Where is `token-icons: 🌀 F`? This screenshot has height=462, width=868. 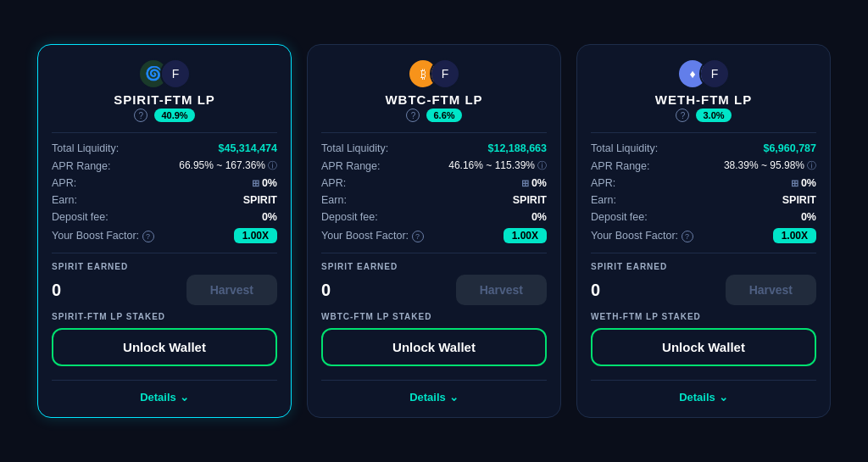 token-icons: 🌀 F is located at coordinates (164, 74).